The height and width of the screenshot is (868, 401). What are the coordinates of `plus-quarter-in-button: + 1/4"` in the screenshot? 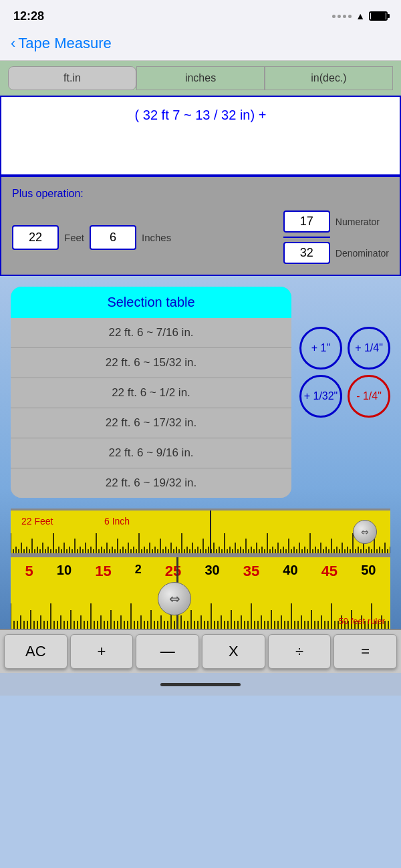 It's located at (369, 348).